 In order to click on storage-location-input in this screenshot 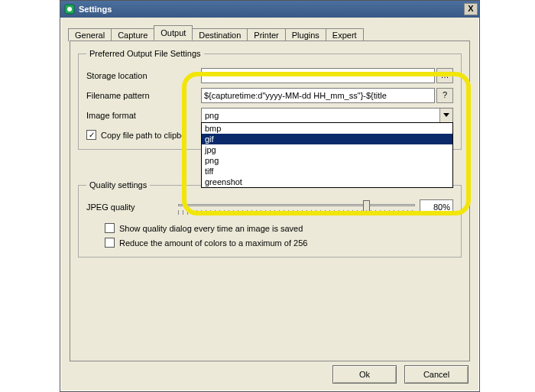, I will do `click(318, 76)`.